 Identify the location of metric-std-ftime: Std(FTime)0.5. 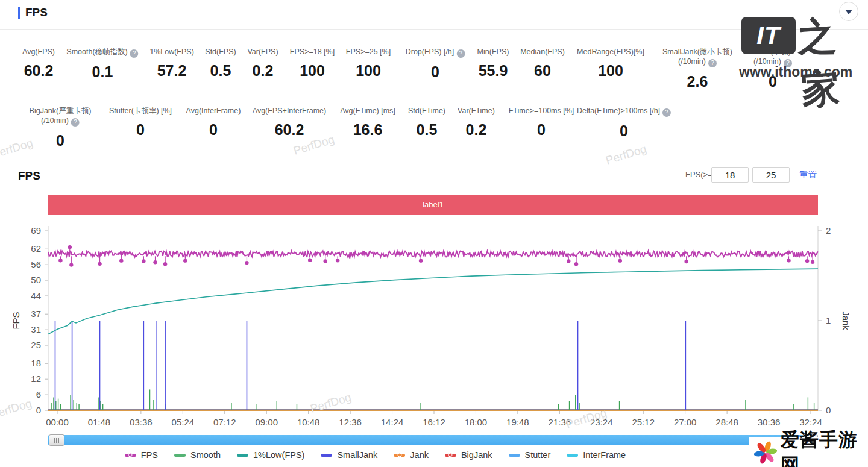
(427, 122).